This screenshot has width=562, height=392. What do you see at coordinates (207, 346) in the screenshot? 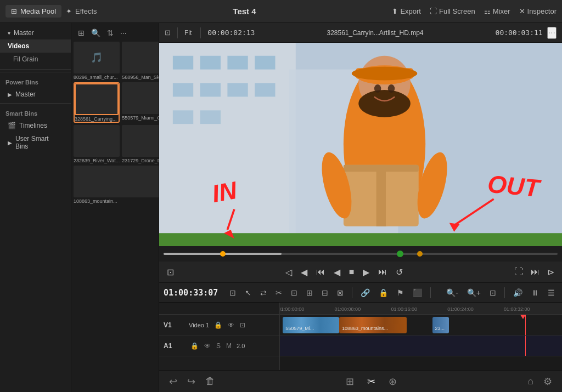
I see `track-a1-eye-btn: 👁` at bounding box center [207, 346].